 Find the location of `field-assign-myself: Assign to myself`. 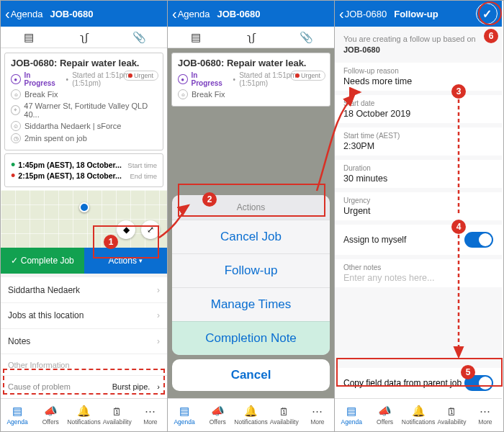

field-assign-myself: Assign to myself is located at coordinates (418, 240).